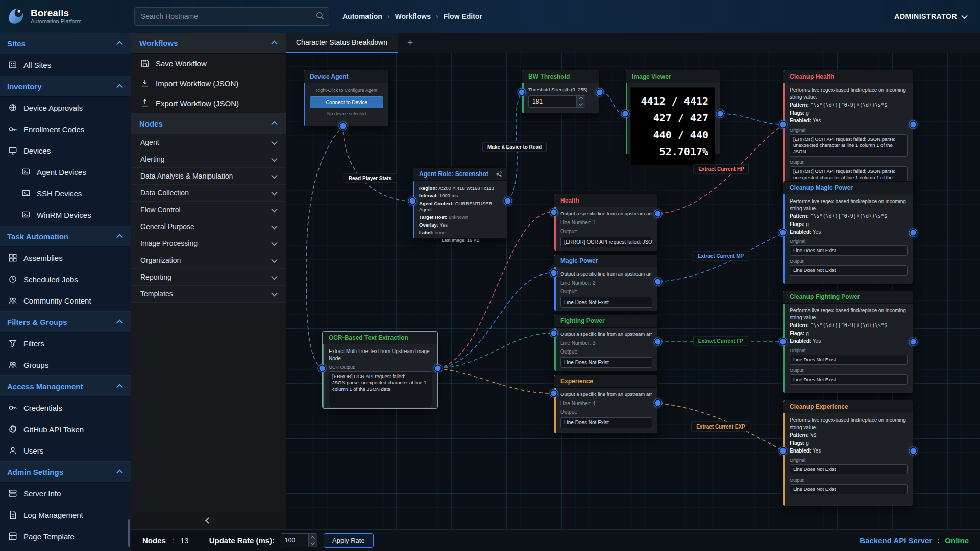 This screenshot has height=551, width=980. What do you see at coordinates (208, 520) in the screenshot?
I see `collapse-panel-button` at bounding box center [208, 520].